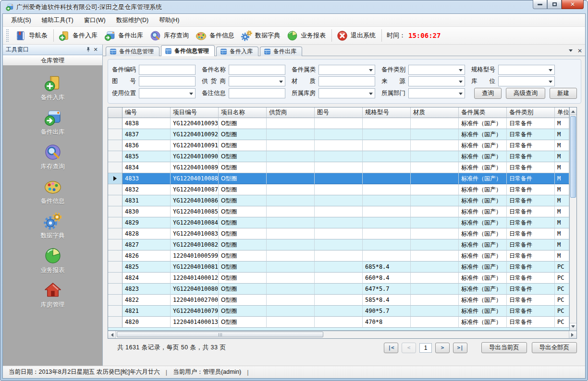 This screenshot has width=588, height=381. What do you see at coordinates (437, 82) in the screenshot?
I see `source-select` at bounding box center [437, 82].